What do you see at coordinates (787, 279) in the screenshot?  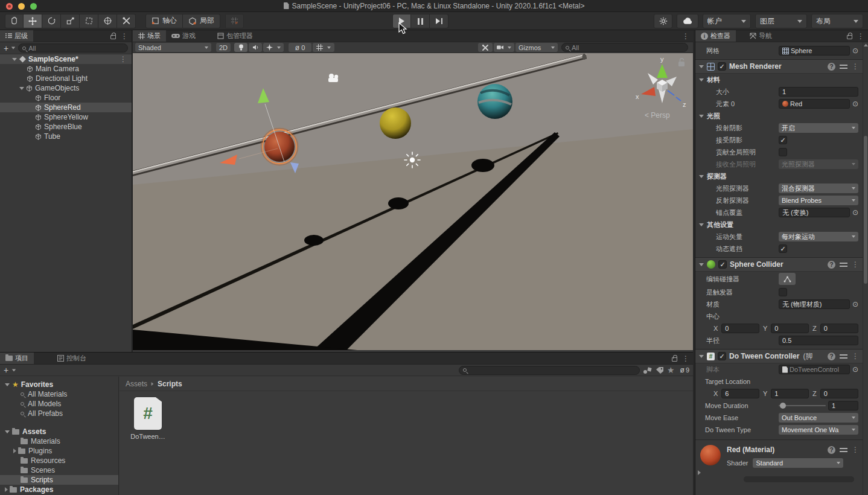 I see `edit-collider-button` at bounding box center [787, 279].